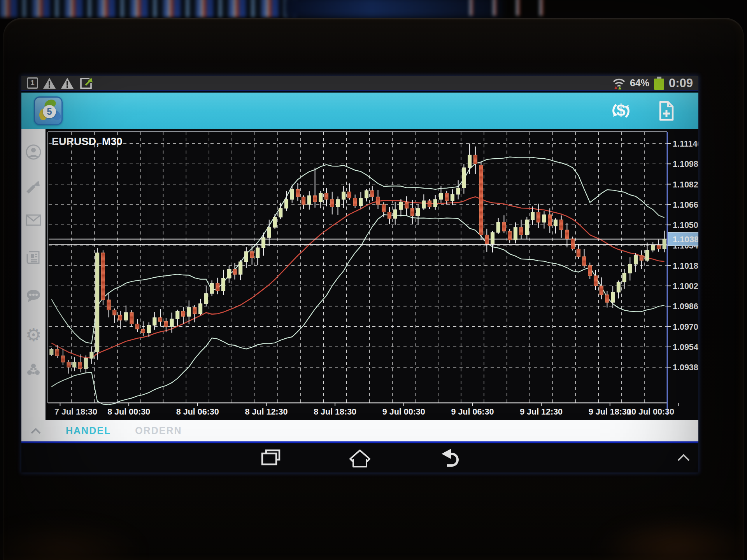 This screenshot has height=560, width=747. Describe the element at coordinates (33, 187) in the screenshot. I see `trend-arrow-icon` at that location.